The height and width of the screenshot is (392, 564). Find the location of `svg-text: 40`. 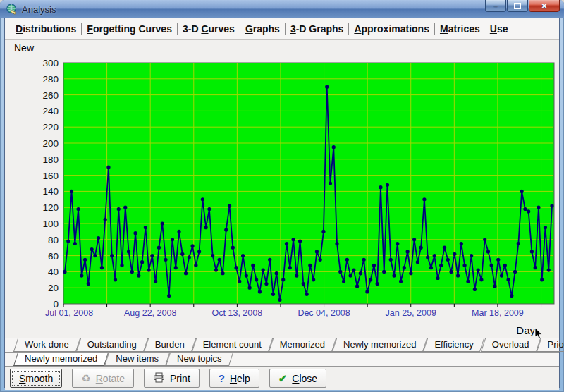

svg-text: 40 is located at coordinates (54, 272).